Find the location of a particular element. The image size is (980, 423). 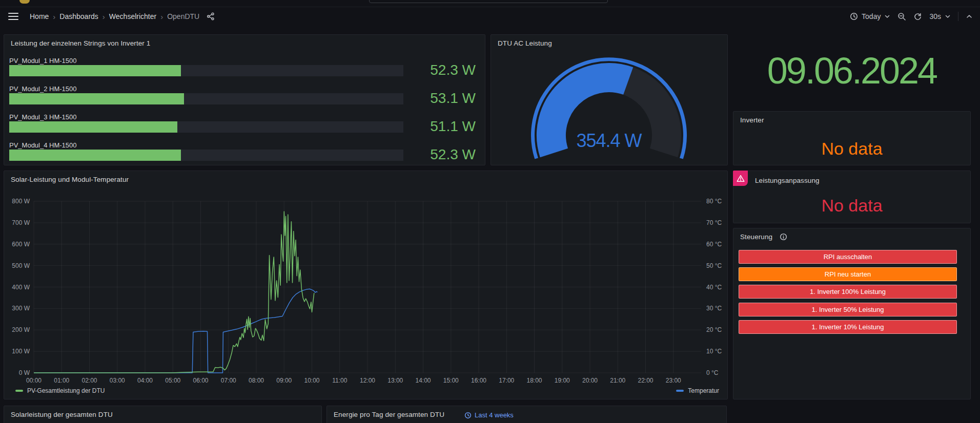

zoom-out-icon is located at coordinates (902, 16).